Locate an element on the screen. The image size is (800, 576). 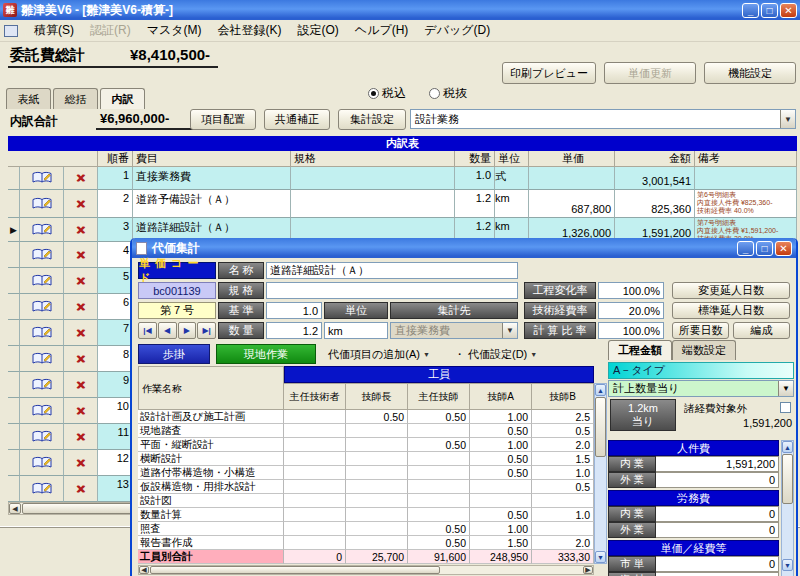
work-value-cell: 1.50 is located at coordinates (501, 543).